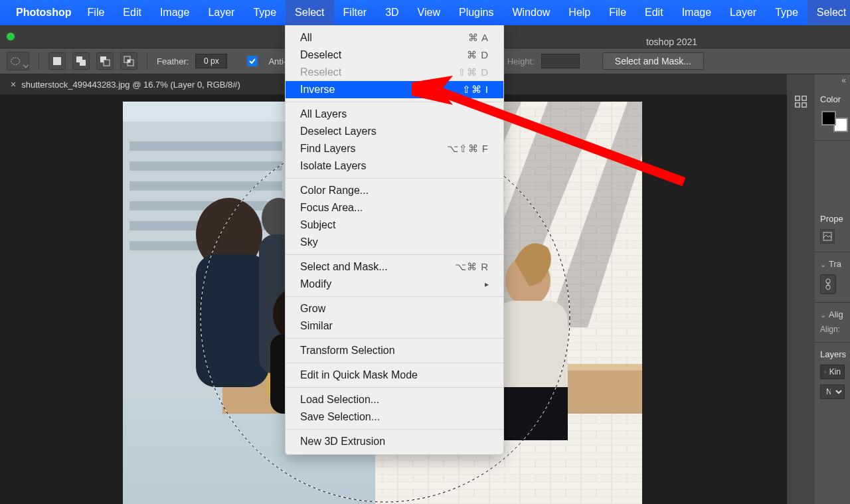 This screenshot has width=850, height=504. What do you see at coordinates (394, 166) in the screenshot?
I see `menuitem-isolate-layers: Isolate Layers` at bounding box center [394, 166].